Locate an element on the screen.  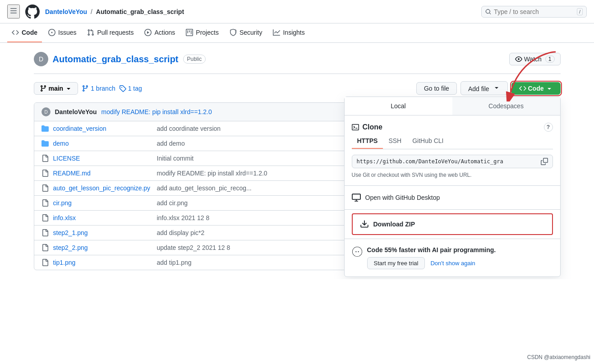
breadcrumb: DanteloVeYou / Automatic_grab_class_scri… is located at coordinates (115, 12).